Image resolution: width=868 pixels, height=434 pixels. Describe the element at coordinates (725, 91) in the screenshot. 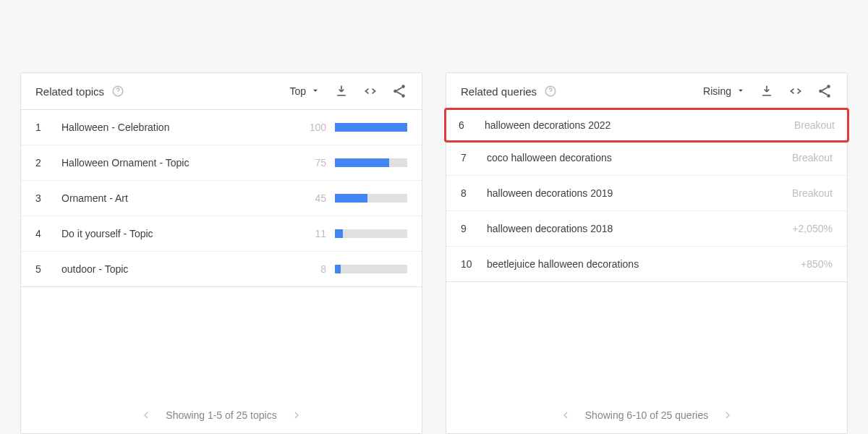

I see `queries-sort-dropdown: Rising` at that location.